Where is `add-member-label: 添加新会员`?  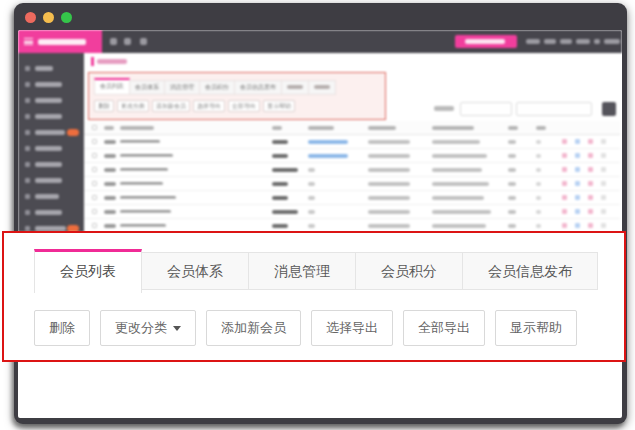
add-member-label: 添加新会员 is located at coordinates (254, 328).